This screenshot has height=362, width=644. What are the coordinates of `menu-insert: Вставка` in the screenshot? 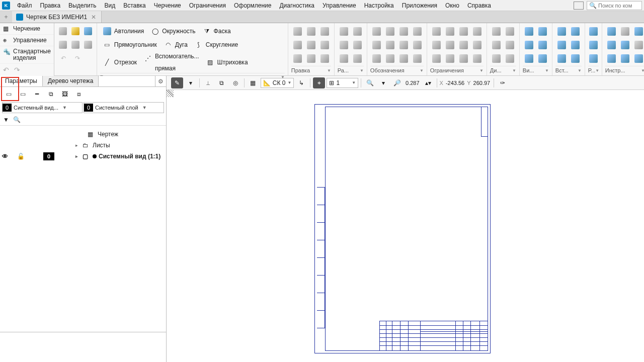 It's located at (135, 6).